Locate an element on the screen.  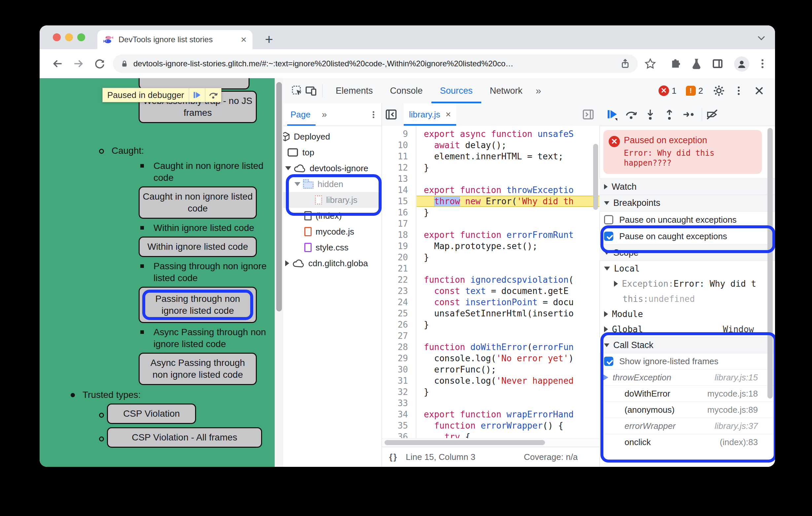
close-window-icon is located at coordinates (57, 37).